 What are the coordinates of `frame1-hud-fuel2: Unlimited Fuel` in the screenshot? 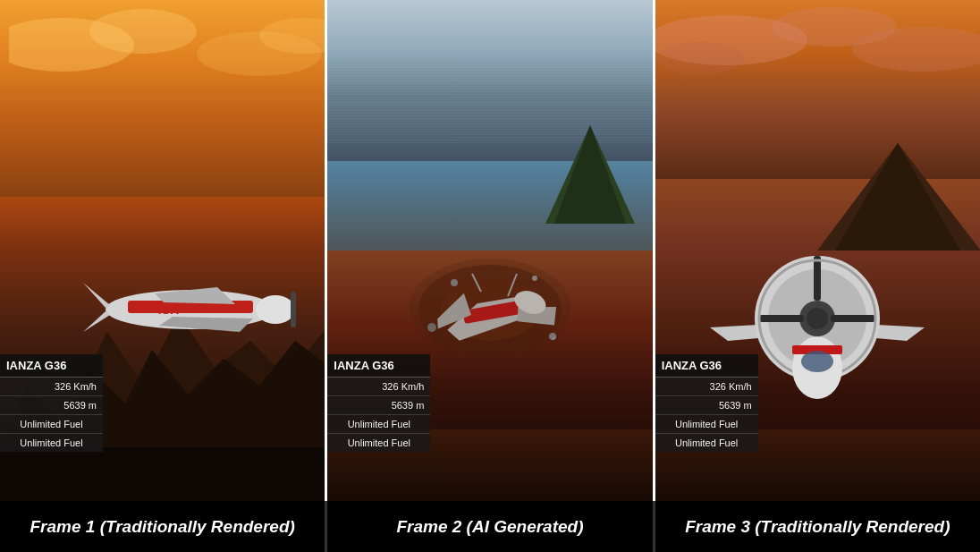 It's located at (52, 443).